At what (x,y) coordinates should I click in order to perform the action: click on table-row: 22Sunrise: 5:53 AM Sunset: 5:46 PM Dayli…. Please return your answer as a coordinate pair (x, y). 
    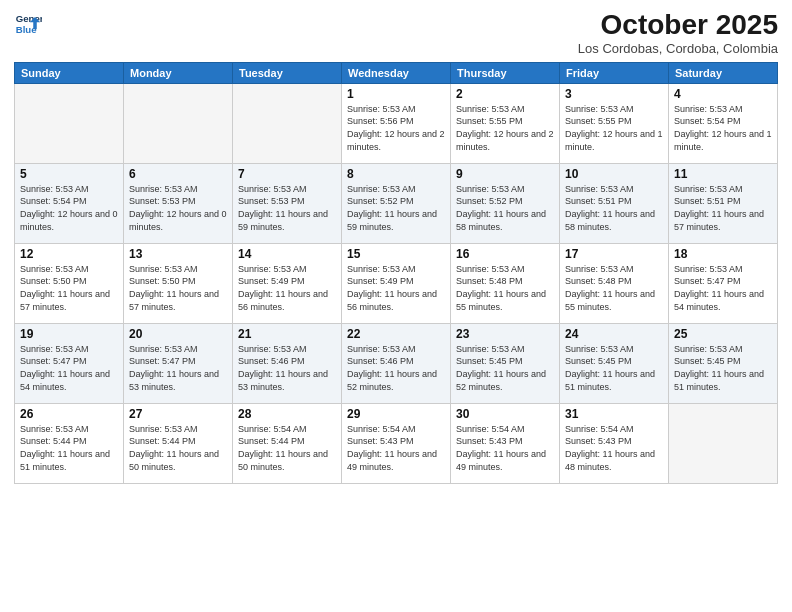
    Looking at the image, I should click on (396, 363).